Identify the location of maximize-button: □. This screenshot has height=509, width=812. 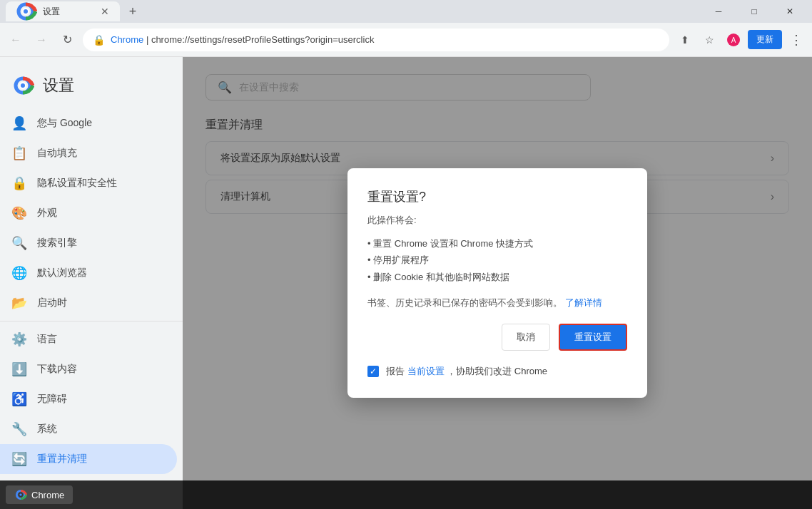
(754, 11).